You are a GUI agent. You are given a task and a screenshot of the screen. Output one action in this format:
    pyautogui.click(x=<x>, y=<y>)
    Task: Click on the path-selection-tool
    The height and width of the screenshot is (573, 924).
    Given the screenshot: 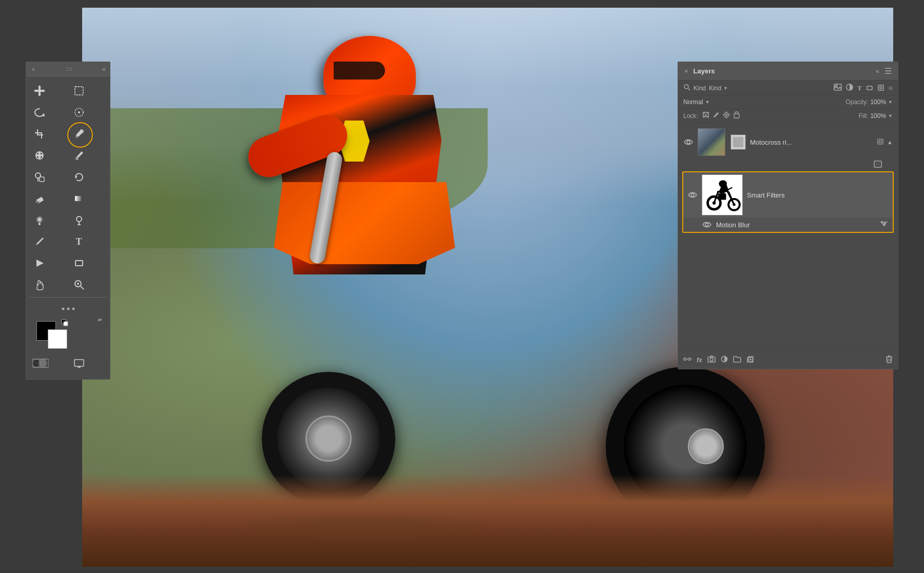 What is the action you would take?
    pyautogui.click(x=40, y=263)
    